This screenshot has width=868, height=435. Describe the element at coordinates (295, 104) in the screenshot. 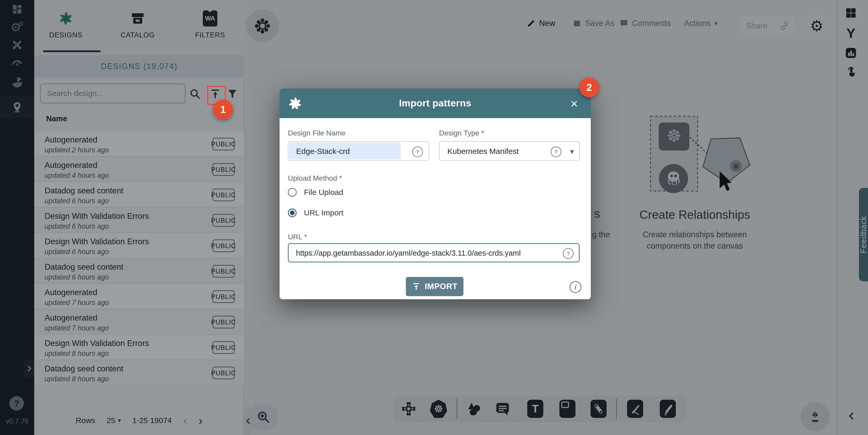

I see `meshery-logo-icon` at that location.